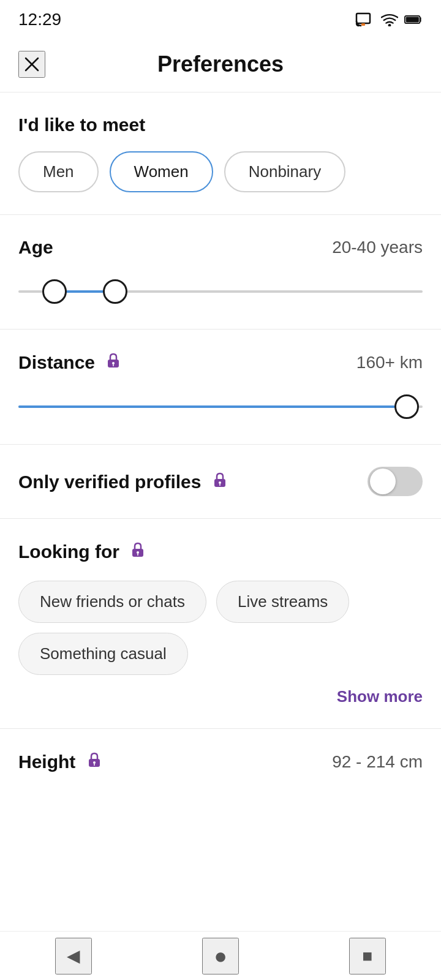 The image size is (441, 980). Describe the element at coordinates (377, 762) in the screenshot. I see `height-value: 92 - 214 cm` at that location.